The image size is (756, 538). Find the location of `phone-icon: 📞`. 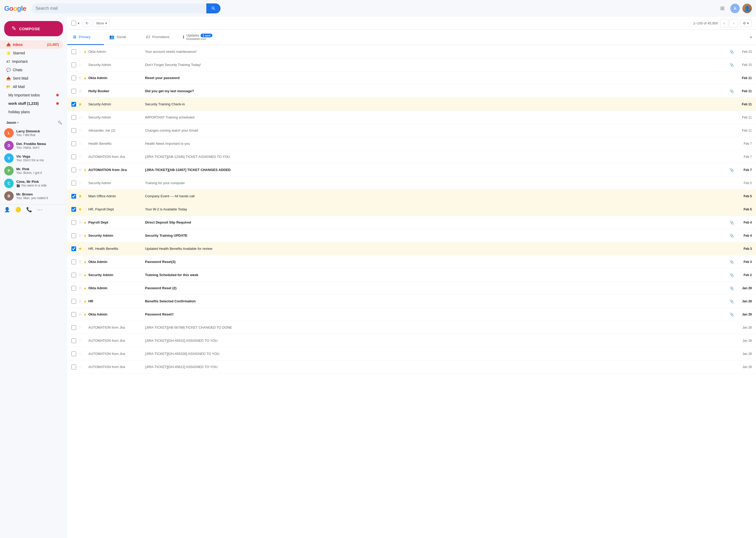

phone-icon: 📞 is located at coordinates (29, 210).